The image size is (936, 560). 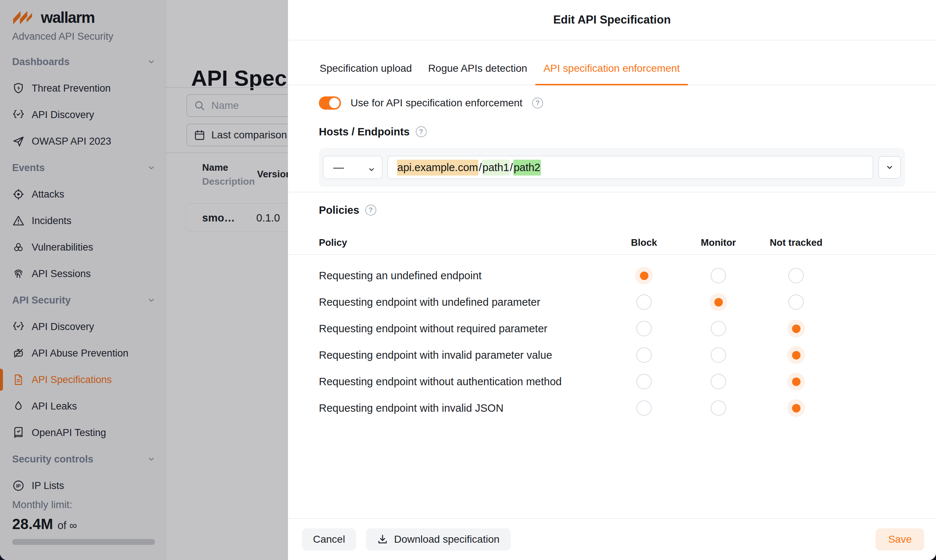 I want to click on tab-specification-upload: Specification upload, so click(x=366, y=74).